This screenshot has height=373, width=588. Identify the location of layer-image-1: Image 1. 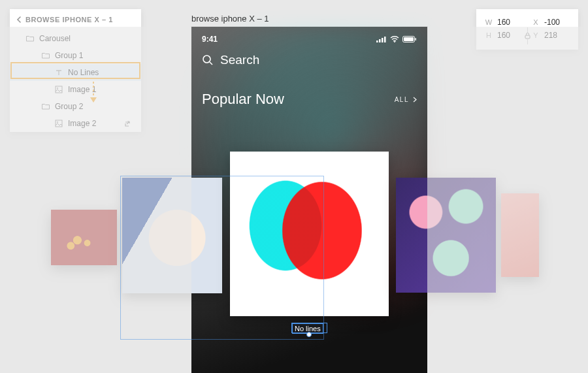
(76, 89).